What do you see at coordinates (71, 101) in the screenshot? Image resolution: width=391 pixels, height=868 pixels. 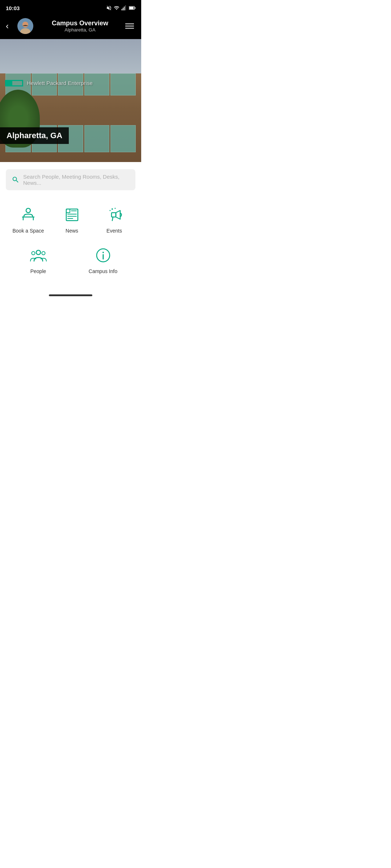 I see `building-image: Hewlett Packard Enterprise Alpharetta, G…` at bounding box center [71, 101].